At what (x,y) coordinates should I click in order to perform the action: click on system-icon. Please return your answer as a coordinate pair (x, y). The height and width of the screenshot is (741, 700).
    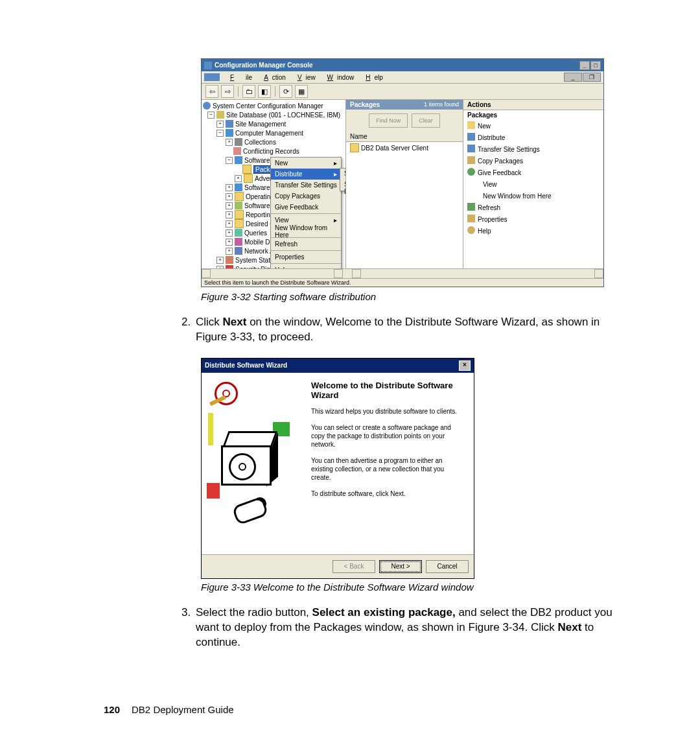
    Looking at the image, I should click on (229, 260).